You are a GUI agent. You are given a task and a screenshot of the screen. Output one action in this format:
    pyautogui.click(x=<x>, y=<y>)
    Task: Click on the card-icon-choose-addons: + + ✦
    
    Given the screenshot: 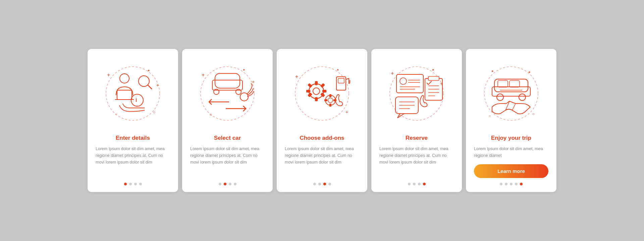 What is the action you would take?
    pyautogui.click(x=322, y=94)
    